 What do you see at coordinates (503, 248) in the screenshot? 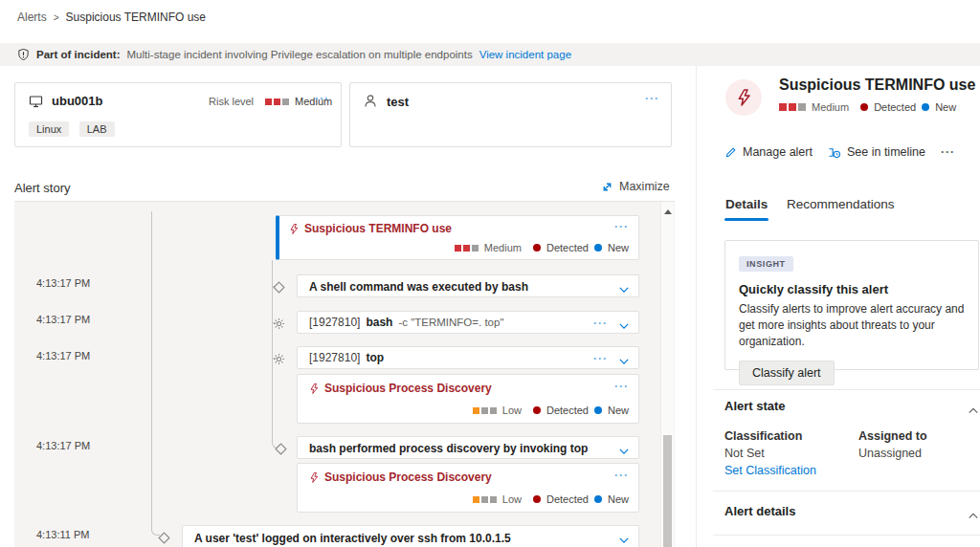
I see `severity-label: Medium` at bounding box center [503, 248].